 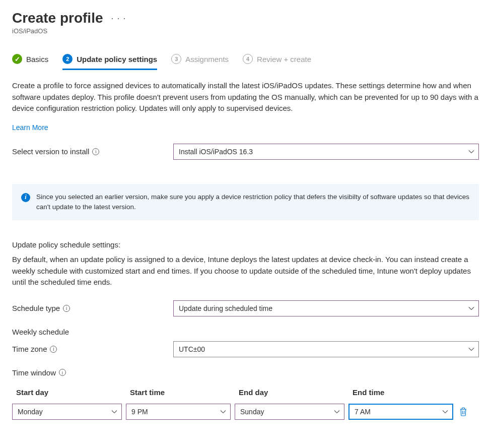 What do you see at coordinates (248, 59) in the screenshot?
I see `step-number-icon: 4` at bounding box center [248, 59].